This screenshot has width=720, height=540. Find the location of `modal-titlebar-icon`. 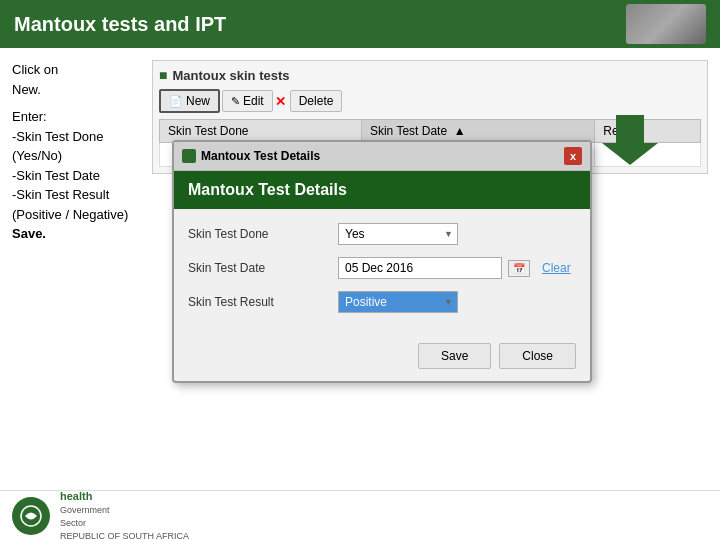

modal-titlebar-icon is located at coordinates (189, 156).